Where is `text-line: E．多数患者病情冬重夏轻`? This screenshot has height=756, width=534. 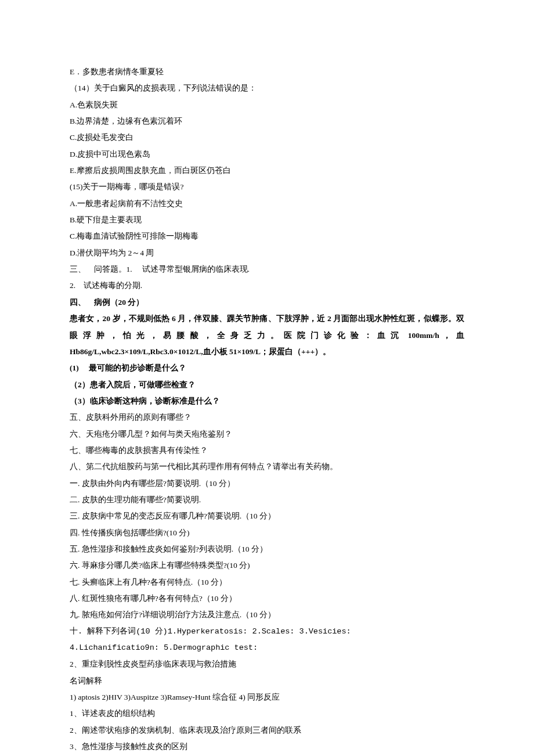 text-line: E．多数患者病情冬重夏轻 is located at coordinates (267, 72).